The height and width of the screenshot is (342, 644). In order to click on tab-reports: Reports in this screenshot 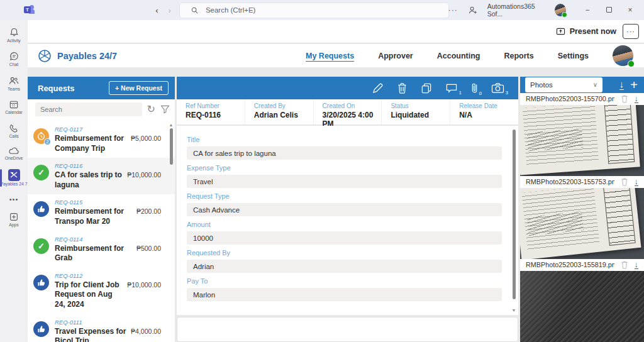, I will do `click(518, 56)`.